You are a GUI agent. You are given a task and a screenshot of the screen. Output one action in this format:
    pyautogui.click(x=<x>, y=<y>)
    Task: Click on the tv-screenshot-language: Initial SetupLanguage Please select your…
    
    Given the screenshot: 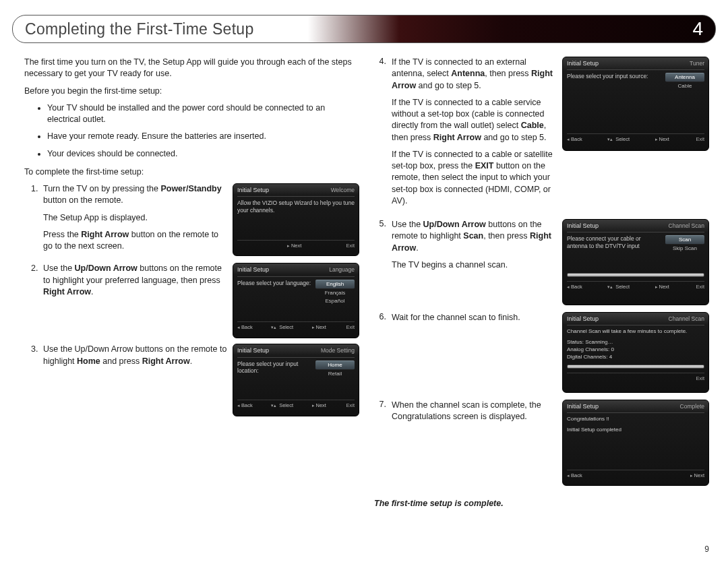 What is the action you would take?
    pyautogui.click(x=296, y=301)
    